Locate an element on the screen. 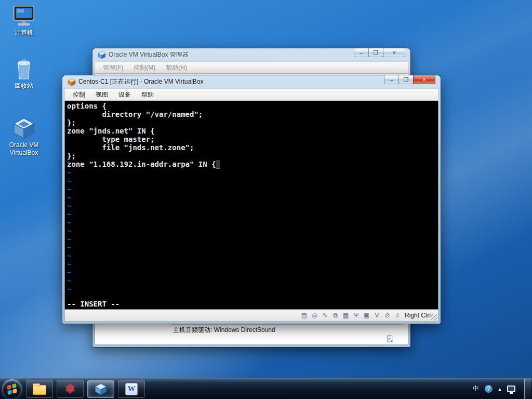 This screenshot has height=399, width=532. desktop-icon-label: 计算机 is located at coordinates (24, 33).